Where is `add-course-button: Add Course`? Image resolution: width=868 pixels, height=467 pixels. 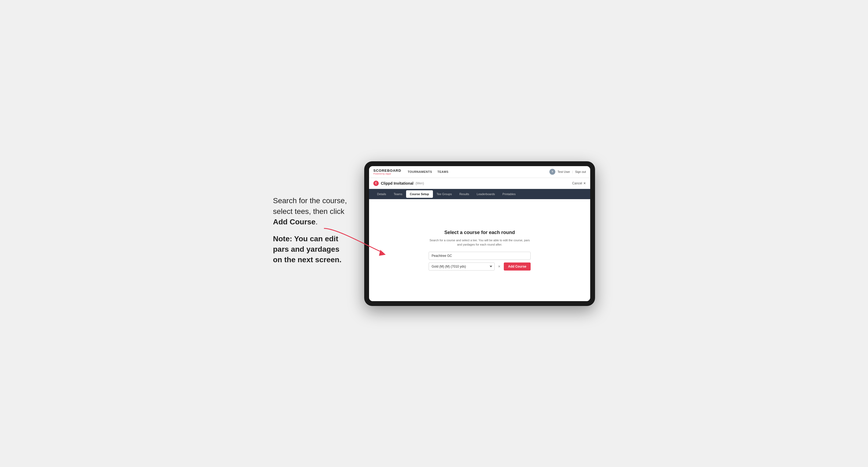
add-course-button: Add Course is located at coordinates (517, 267).